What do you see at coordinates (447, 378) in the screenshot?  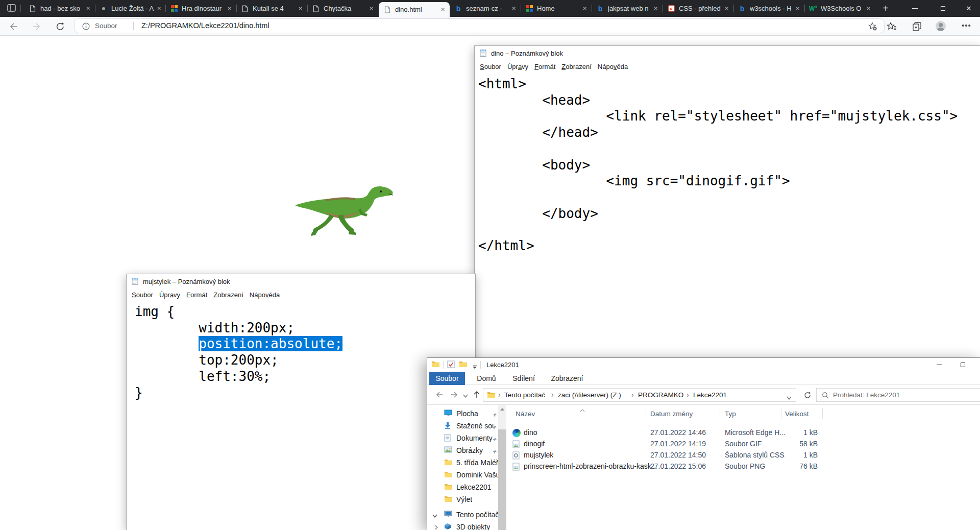 I see `ribbon-tab-soubor: Soubor` at bounding box center [447, 378].